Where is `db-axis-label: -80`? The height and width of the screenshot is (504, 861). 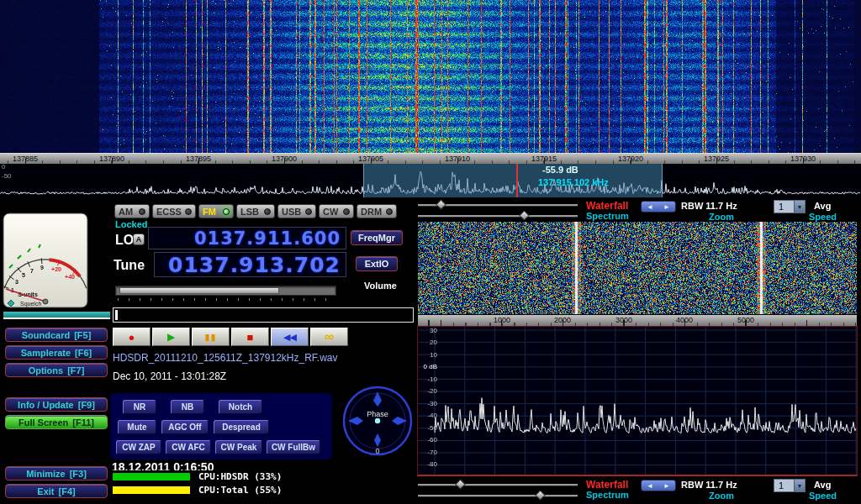
db-axis-label: -80 is located at coordinates (428, 464).